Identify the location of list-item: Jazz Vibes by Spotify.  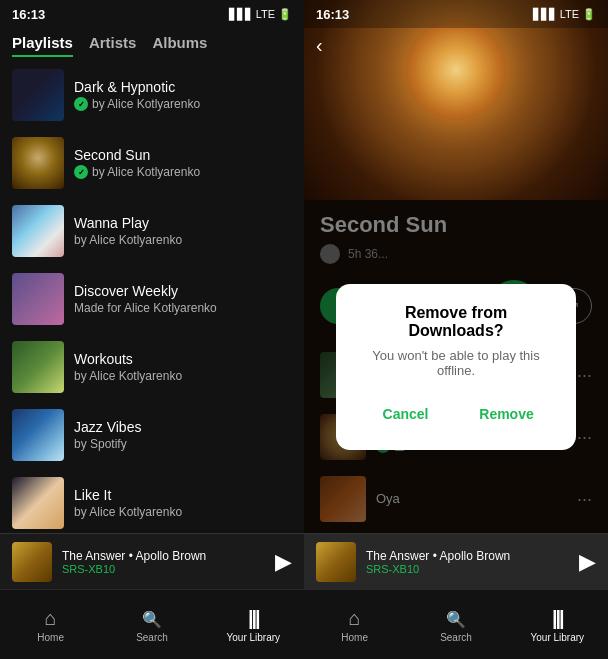
(152, 435).